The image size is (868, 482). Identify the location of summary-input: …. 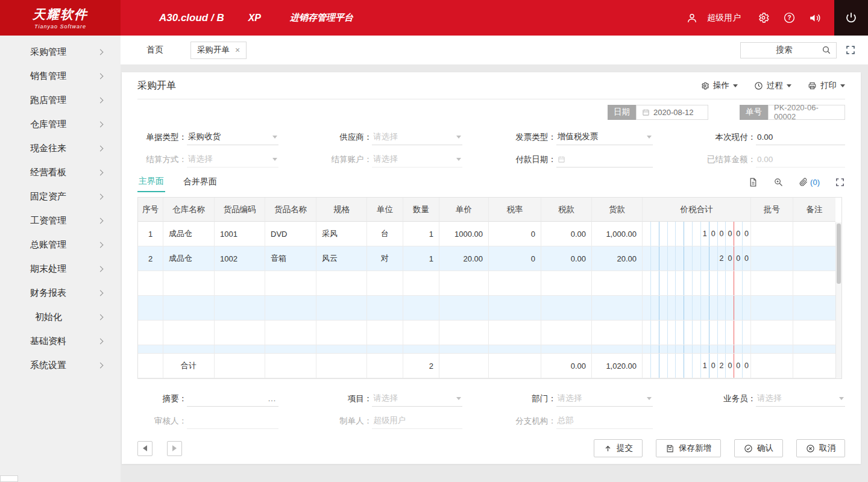
(233, 399).